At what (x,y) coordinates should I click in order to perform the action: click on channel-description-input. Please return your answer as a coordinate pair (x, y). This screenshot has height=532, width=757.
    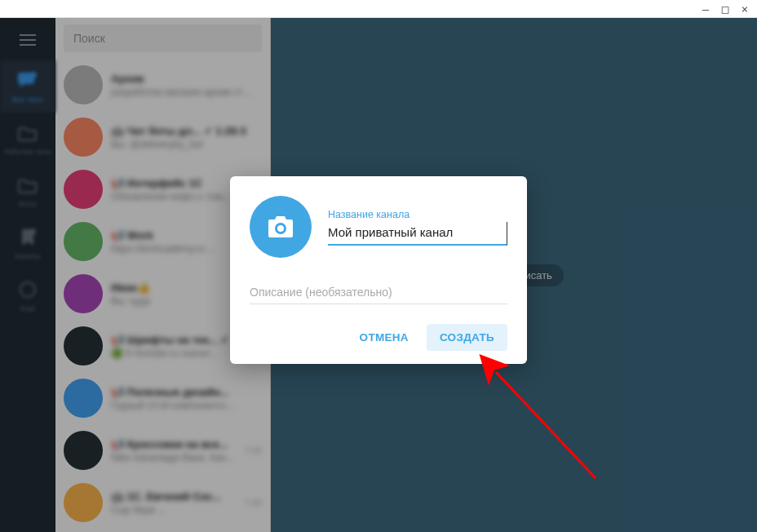
    Looking at the image, I should click on (378, 292).